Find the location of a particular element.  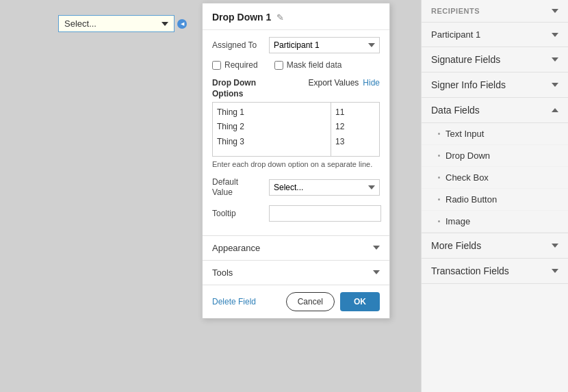

radio-button-label: Radio Button is located at coordinates (471, 200).